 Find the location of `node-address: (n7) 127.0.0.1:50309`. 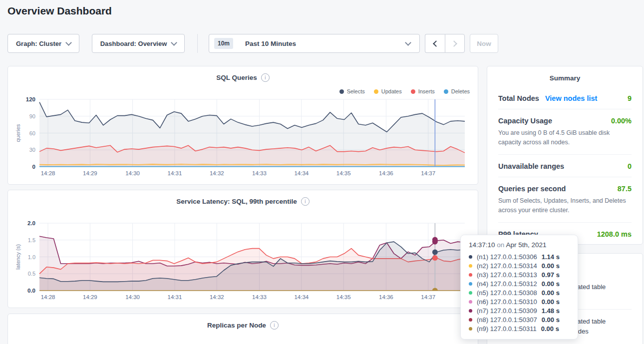

node-address: (n7) 127.0.0.1:50309 is located at coordinates (507, 311).